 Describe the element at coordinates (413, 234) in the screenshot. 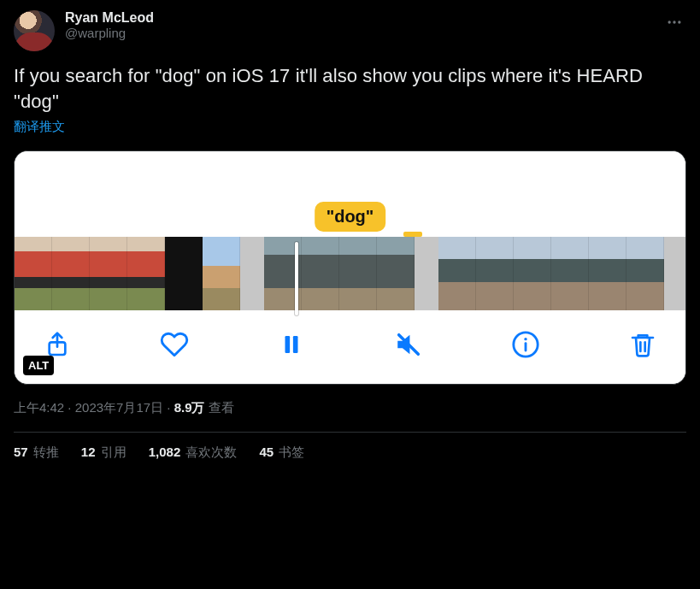

I see `caption-marker` at that location.